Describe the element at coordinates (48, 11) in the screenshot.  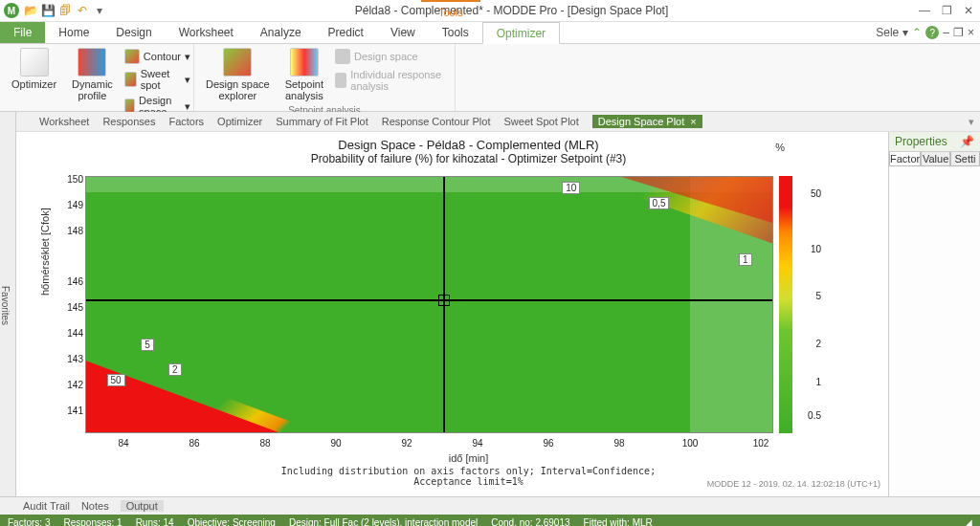
I see `qat-save-icon: 💾` at that location.